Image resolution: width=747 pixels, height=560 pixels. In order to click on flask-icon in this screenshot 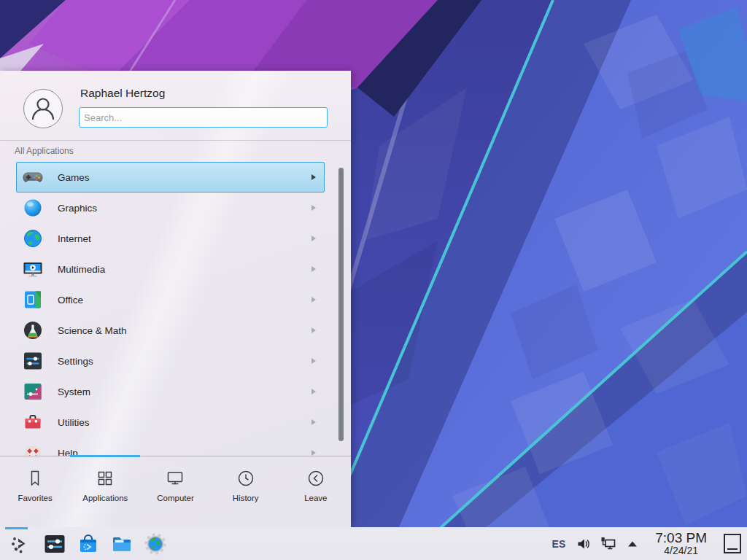, I will do `click(33, 330)`.